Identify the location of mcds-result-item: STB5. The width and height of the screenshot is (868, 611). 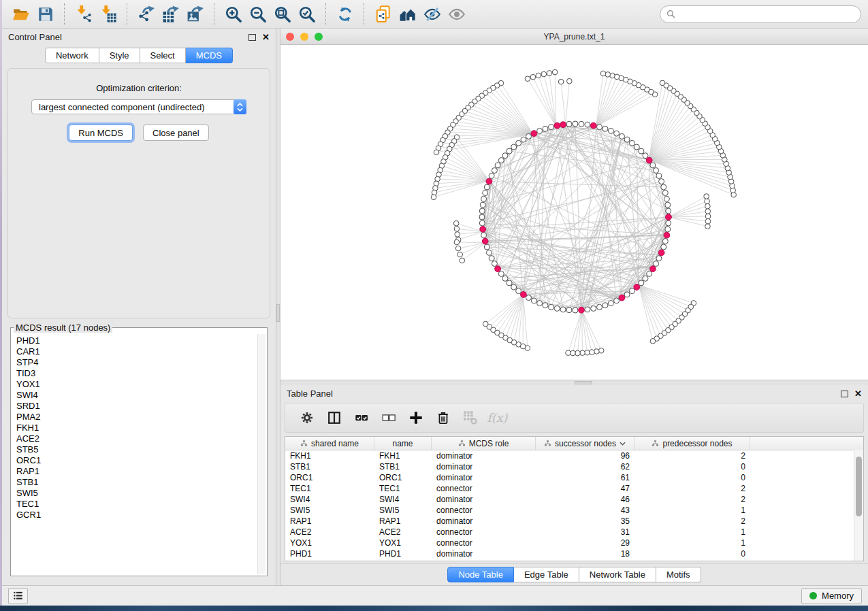
(135, 450).